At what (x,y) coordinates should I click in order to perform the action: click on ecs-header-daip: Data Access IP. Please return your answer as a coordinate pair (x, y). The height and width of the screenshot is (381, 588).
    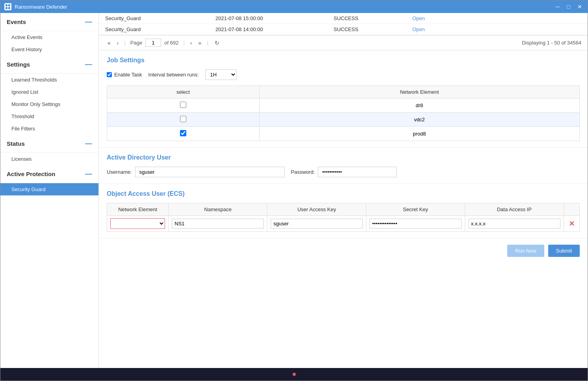
    Looking at the image, I should click on (514, 210).